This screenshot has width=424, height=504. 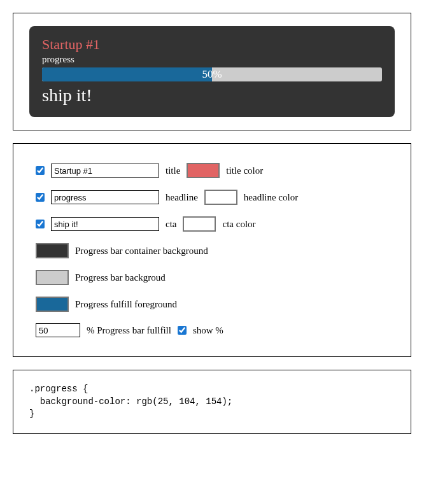 I want to click on progress-bar-percent-label: 50%, so click(x=212, y=74).